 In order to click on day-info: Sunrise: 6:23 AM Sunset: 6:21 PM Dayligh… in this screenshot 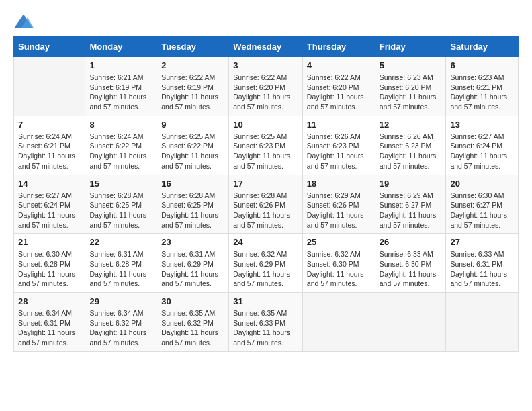, I will do `click(482, 93)`.